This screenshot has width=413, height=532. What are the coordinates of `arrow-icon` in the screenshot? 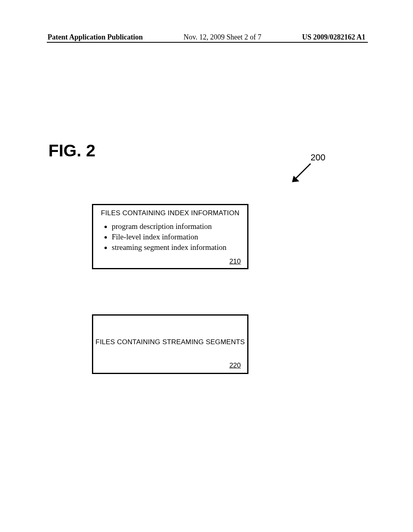 It's located at (301, 172).